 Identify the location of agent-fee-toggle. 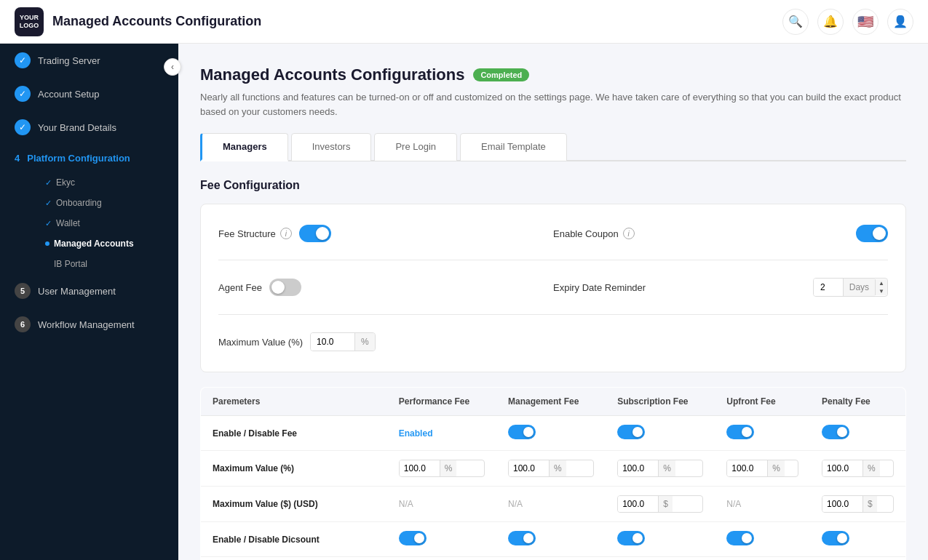
(285, 287).